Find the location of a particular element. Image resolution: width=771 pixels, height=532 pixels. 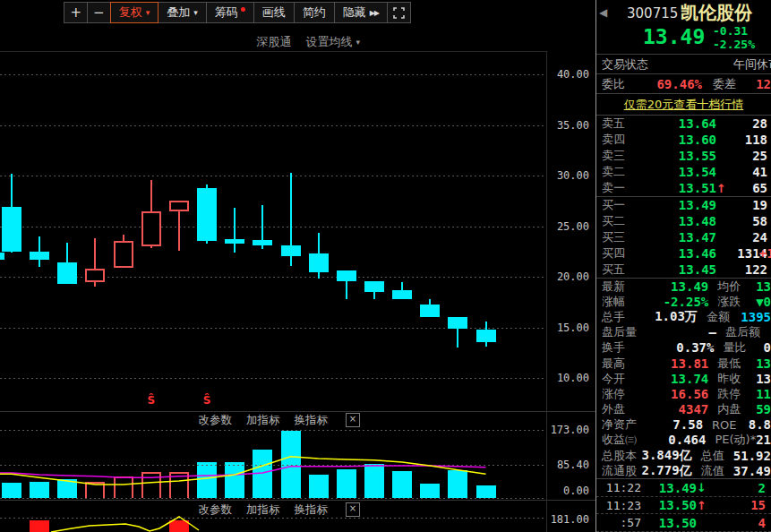

chips-button: 筹码 is located at coordinates (230, 13).